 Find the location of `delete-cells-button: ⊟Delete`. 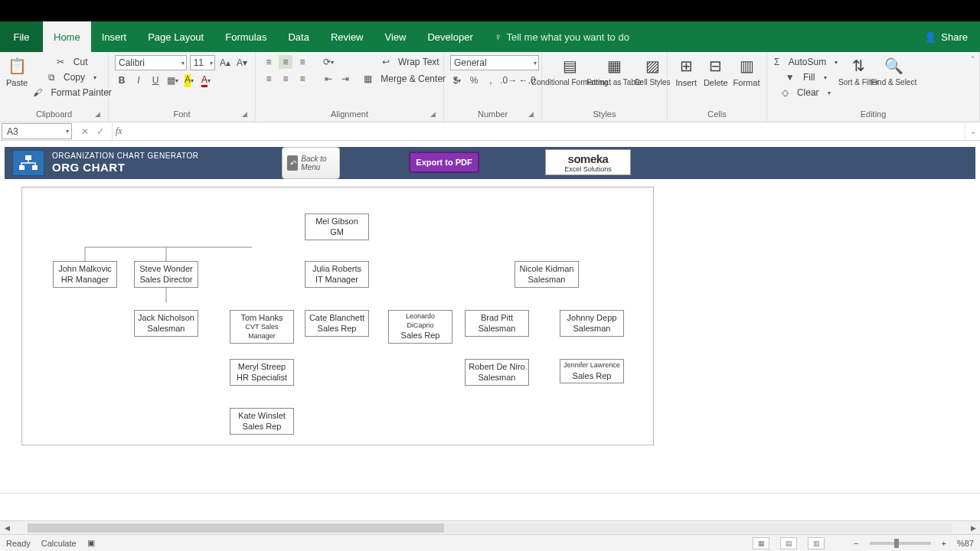

delete-cells-button: ⊟Delete is located at coordinates (717, 71).